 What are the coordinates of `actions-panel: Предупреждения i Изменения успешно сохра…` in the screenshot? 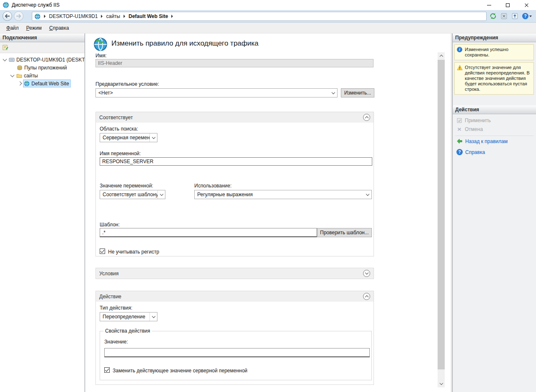 It's located at (494, 213).